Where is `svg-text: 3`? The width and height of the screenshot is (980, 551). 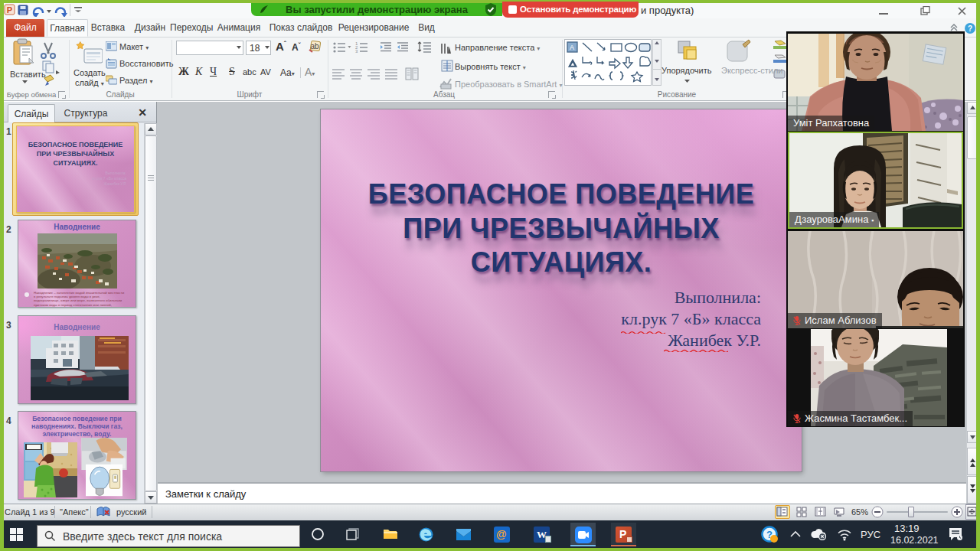 svg-text: 3 is located at coordinates (357, 51).